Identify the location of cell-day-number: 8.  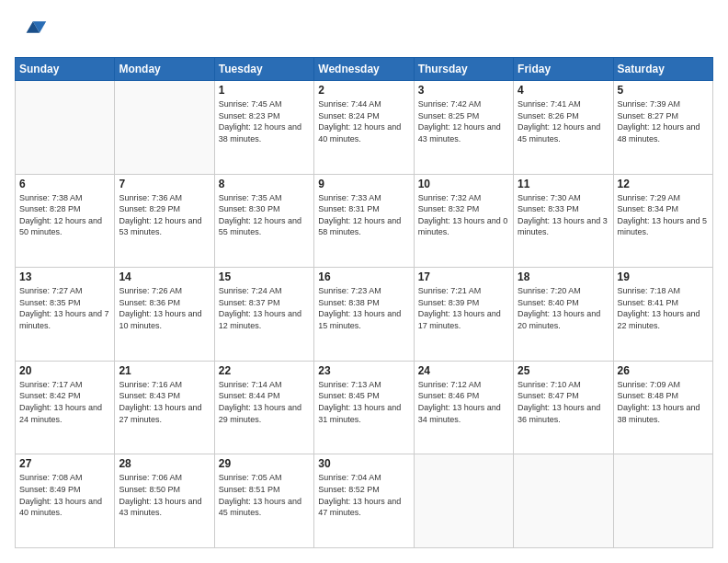
(265, 184).